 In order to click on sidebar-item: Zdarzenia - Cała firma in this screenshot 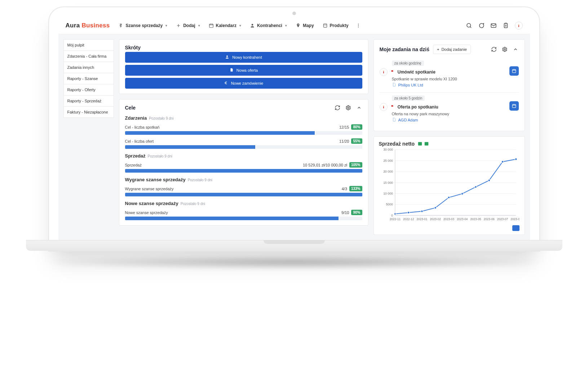, I will do `click(89, 56)`.